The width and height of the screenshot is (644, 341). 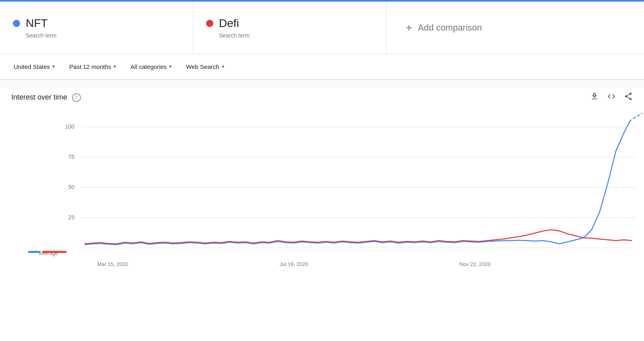 I want to click on chart-title-group: Interest over time ?, so click(x=46, y=98).